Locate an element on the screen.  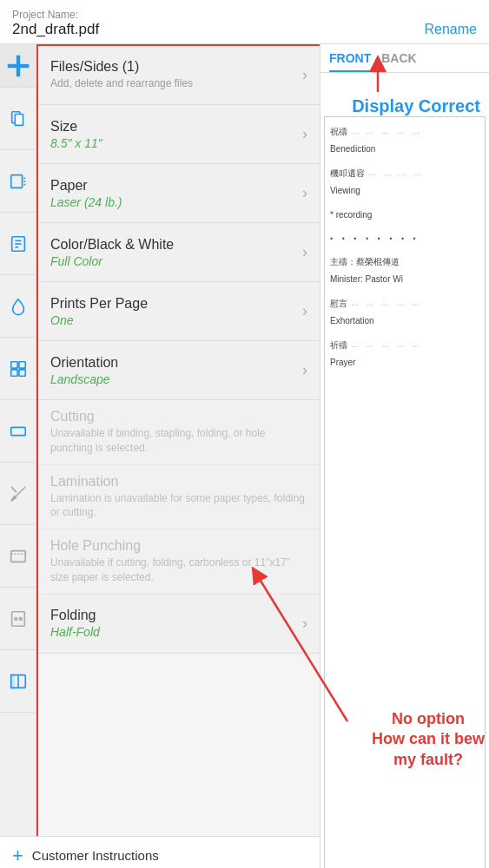
chevron-files: › is located at coordinates (305, 75).